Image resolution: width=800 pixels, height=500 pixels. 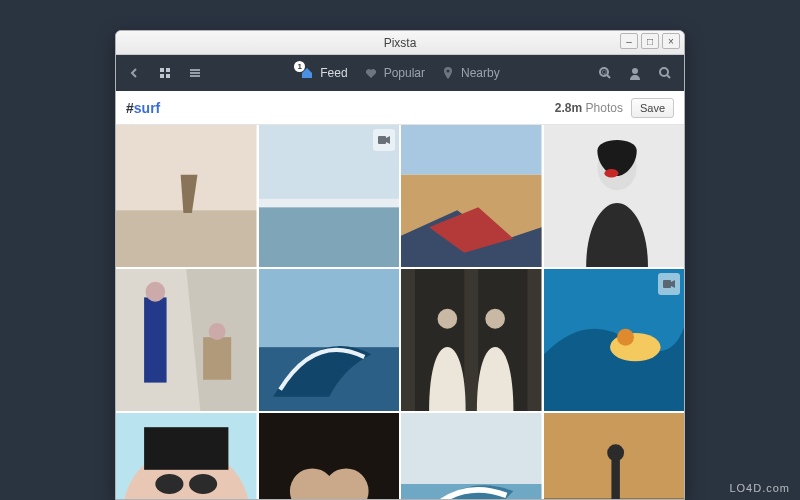 I want to click on location-icon, so click(x=448, y=73).